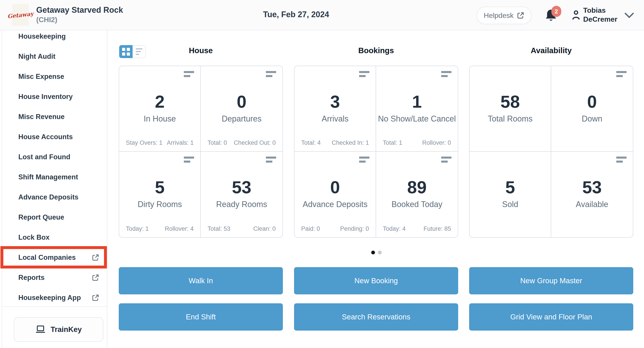 The width and height of the screenshot is (644, 348). Describe the element at coordinates (592, 119) in the screenshot. I see `card-label: Down` at that location.